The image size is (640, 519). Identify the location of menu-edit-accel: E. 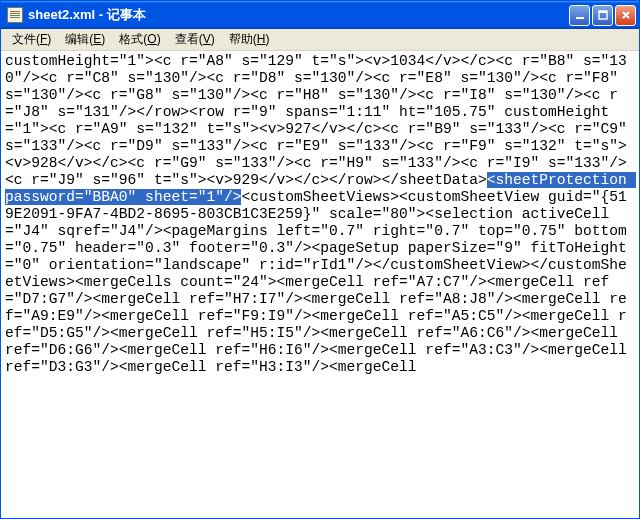
(97, 39).